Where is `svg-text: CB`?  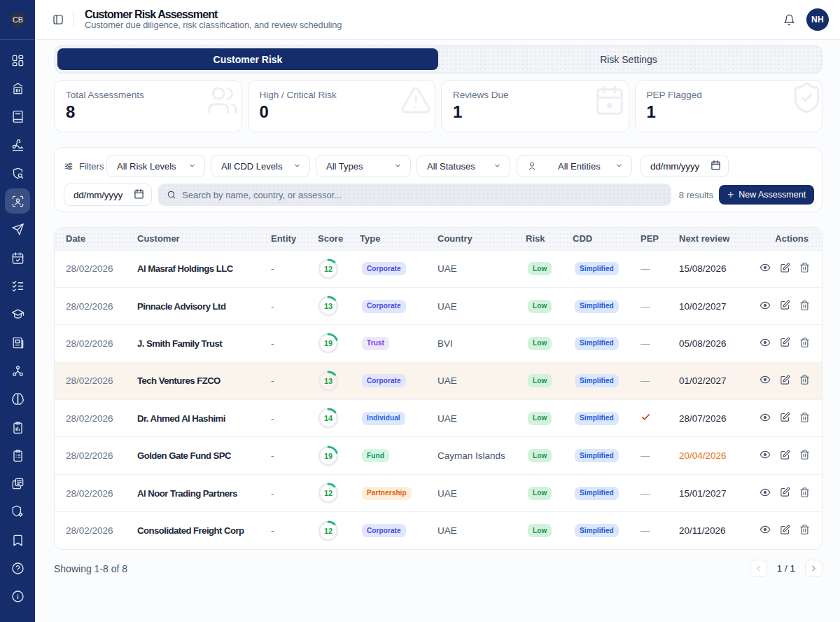 svg-text: CB is located at coordinates (17, 20).